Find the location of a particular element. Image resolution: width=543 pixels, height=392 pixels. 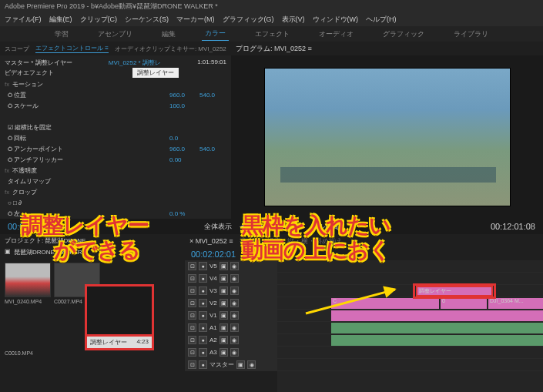

annotation-right-1: 黒枠を入れたい is located at coordinates (316, 226).